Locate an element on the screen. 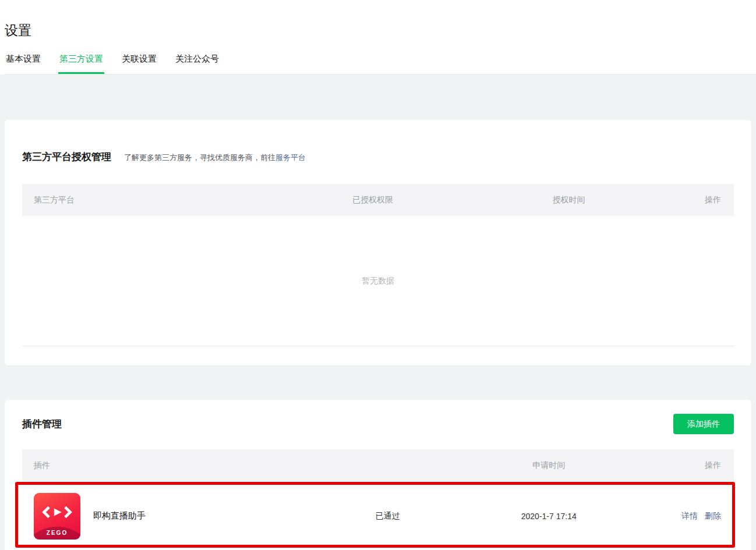 The height and width of the screenshot is (550, 756). plugin-name: 即构直播助手 is located at coordinates (119, 516).